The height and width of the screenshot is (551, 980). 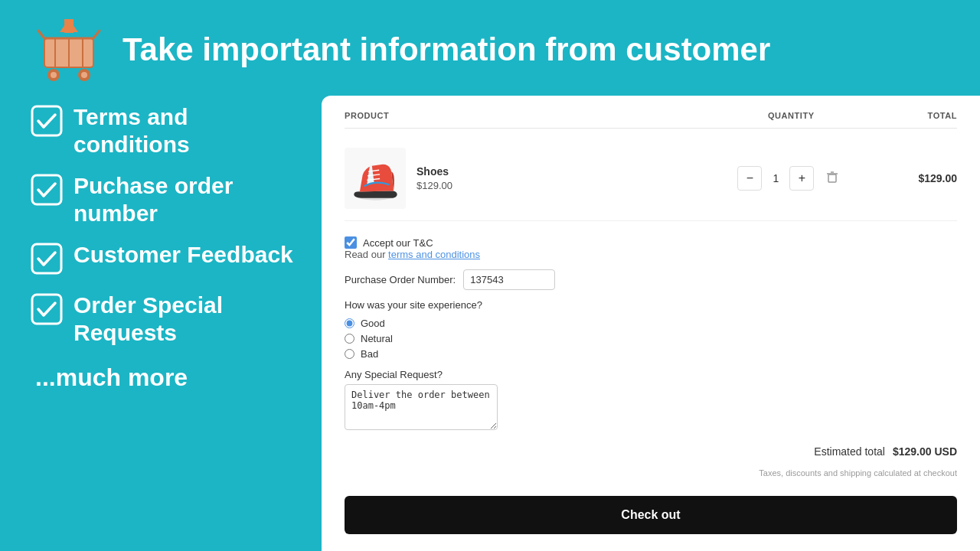 I want to click on product-image, so click(x=375, y=178).